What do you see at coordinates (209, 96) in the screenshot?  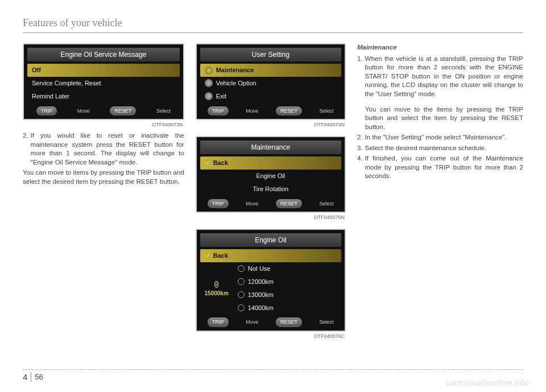 I see `exit-icon` at bounding box center [209, 96].